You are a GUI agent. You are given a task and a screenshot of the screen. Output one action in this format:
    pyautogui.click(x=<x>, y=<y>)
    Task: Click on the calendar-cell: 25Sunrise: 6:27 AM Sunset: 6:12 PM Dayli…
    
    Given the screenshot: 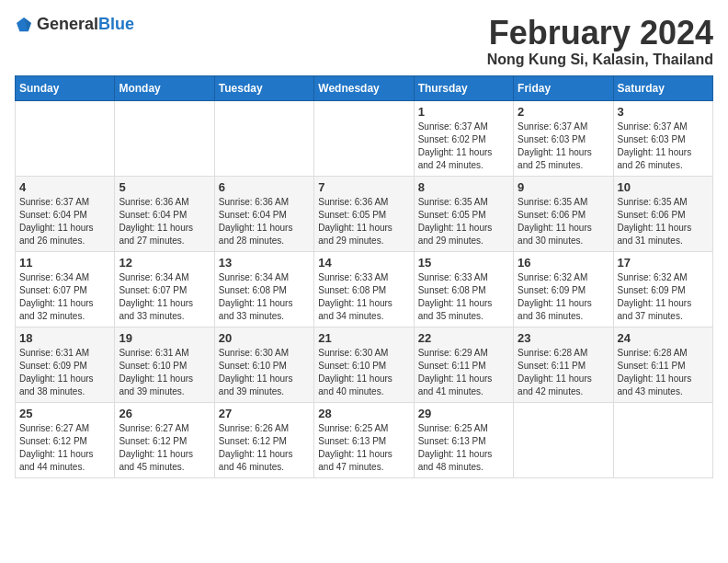 What is the action you would take?
    pyautogui.click(x=65, y=440)
    